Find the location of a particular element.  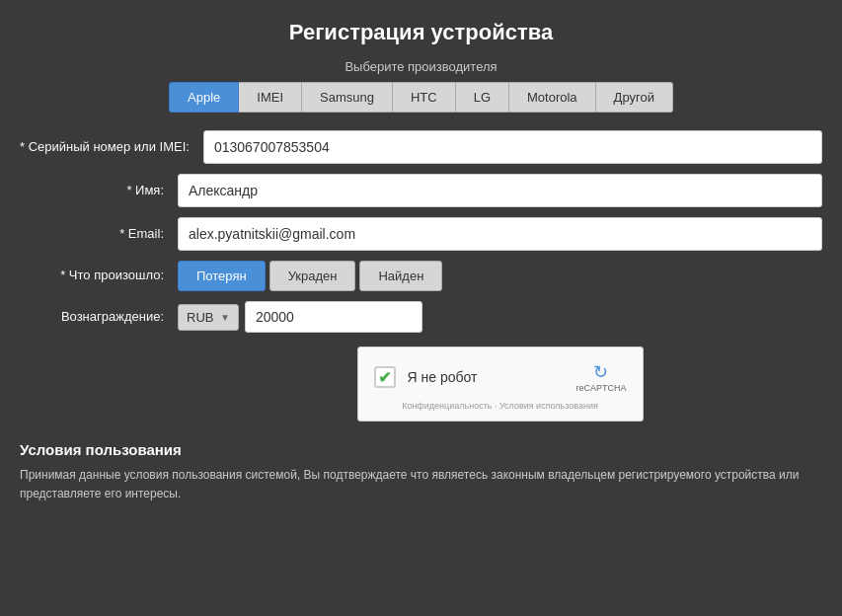

recaptcha-icon: ↻ is located at coordinates (600, 372).